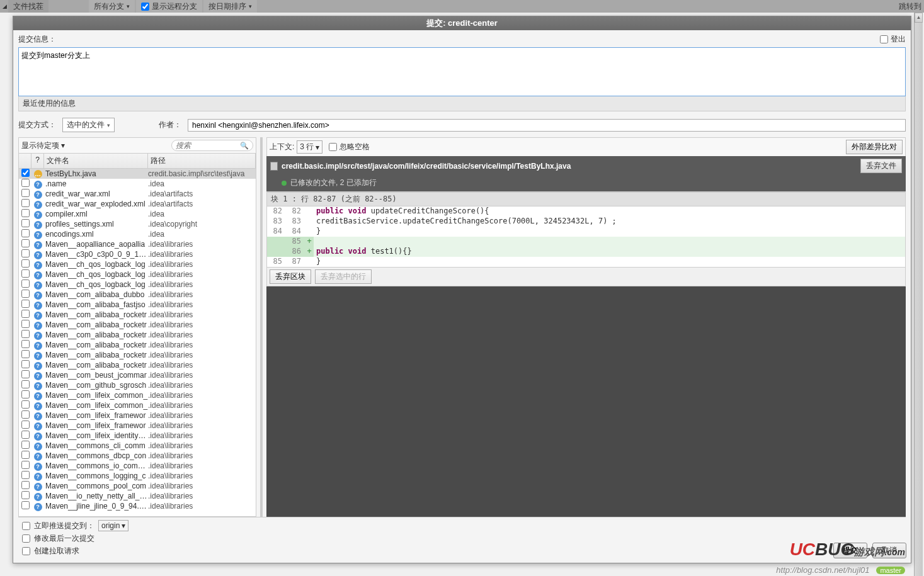 The width and height of the screenshot is (924, 576). Describe the element at coordinates (137, 486) in the screenshot. I see `file-row: ?Maven__commons_pool_com.idea\libraries` at that location.